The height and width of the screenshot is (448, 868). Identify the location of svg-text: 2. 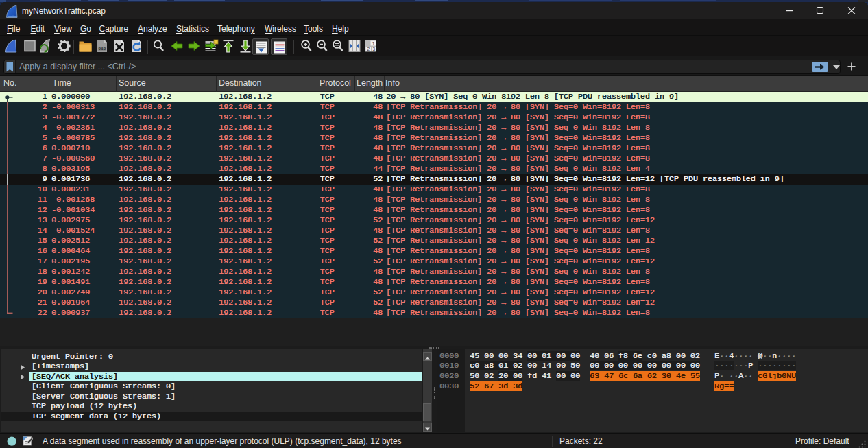
(368, 49).